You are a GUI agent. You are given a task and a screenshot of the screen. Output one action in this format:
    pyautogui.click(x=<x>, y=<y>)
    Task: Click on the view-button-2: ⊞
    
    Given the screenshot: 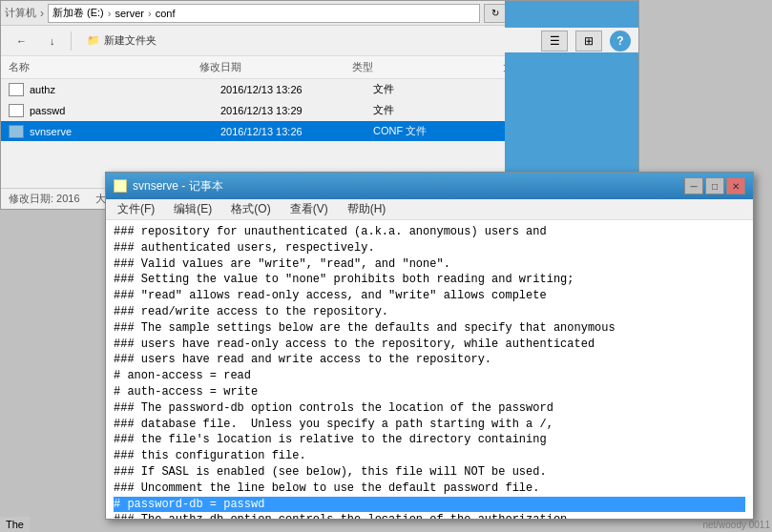 What is the action you would take?
    pyautogui.click(x=589, y=41)
    